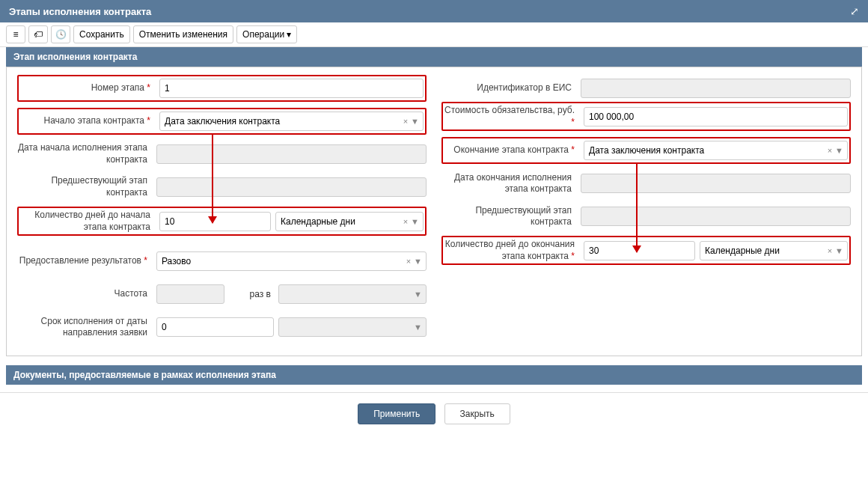 This screenshot has width=868, height=485. Describe the element at coordinates (183, 34) in the screenshot. I see `cancel-button: Отменить изменения` at that location.